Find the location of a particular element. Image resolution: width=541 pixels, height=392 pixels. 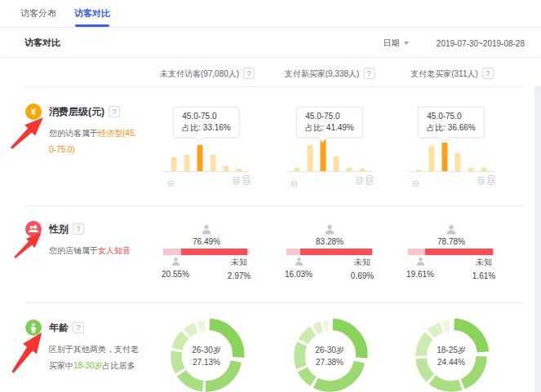

tab-bar: 访客分布 访客对比 is located at coordinates (271, 14).